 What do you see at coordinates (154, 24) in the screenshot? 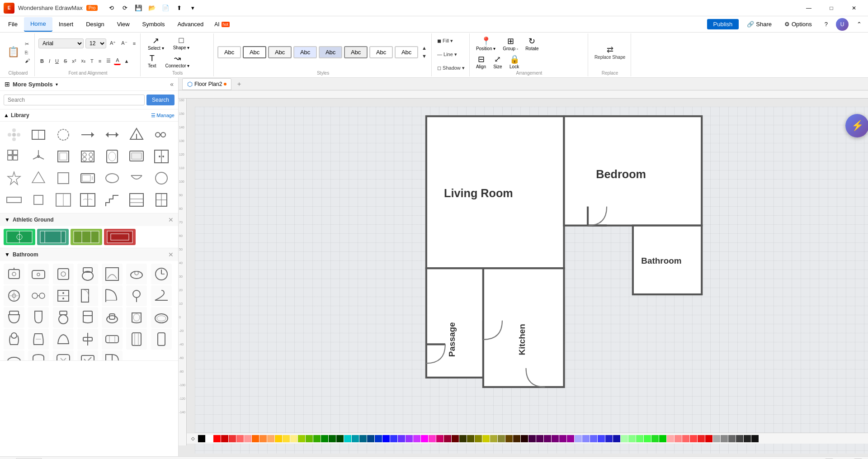
I see `menu-symbols: Symbols` at bounding box center [154, 24].